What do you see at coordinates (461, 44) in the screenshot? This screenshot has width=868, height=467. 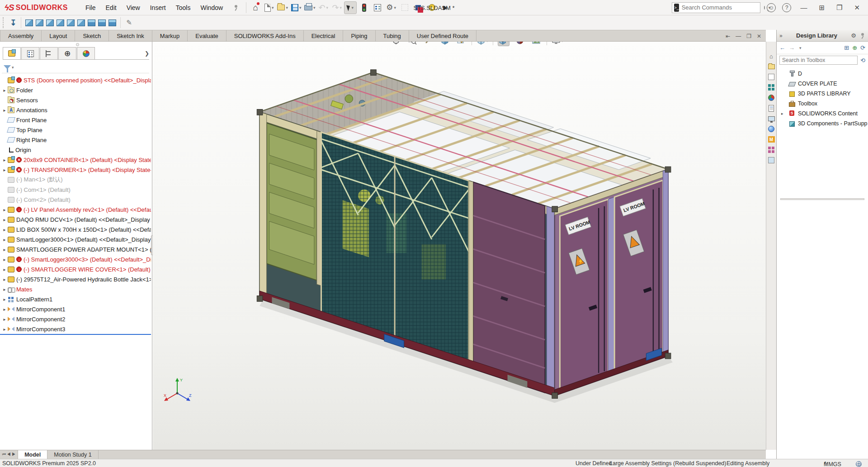 I see `annotation-views-button` at bounding box center [461, 44].